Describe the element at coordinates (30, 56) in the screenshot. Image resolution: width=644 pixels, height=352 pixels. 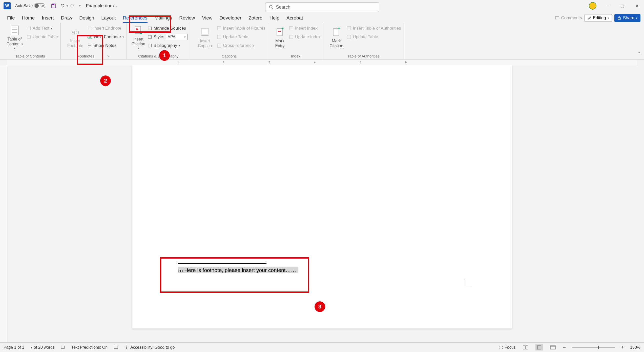
I see `group-label: Table of Contents` at that location.